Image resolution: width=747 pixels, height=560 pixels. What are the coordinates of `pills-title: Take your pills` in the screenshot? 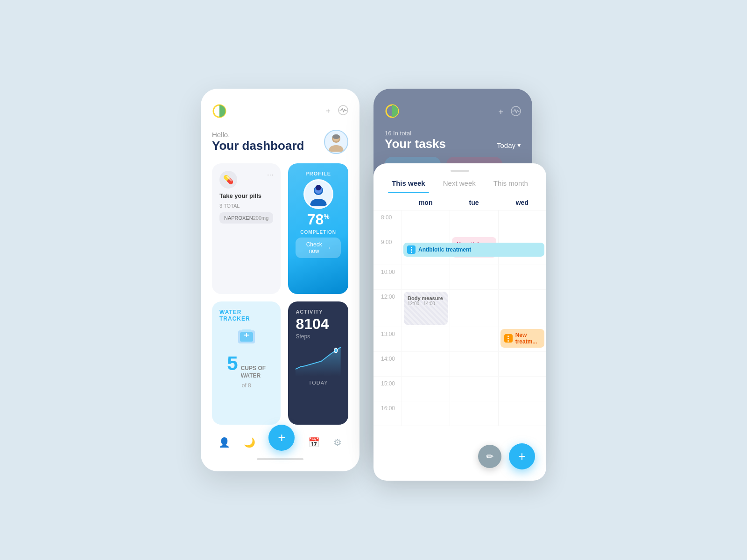 It's located at (247, 196).